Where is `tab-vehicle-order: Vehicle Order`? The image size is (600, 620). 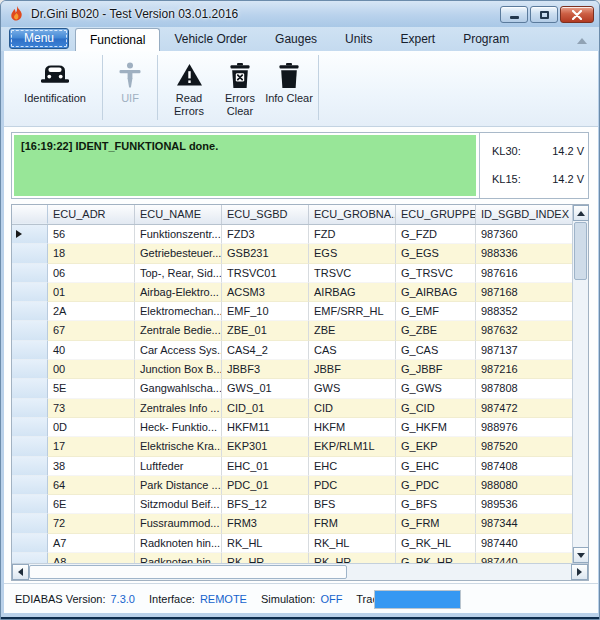
tab-vehicle-order: Vehicle Order is located at coordinates (210, 40).